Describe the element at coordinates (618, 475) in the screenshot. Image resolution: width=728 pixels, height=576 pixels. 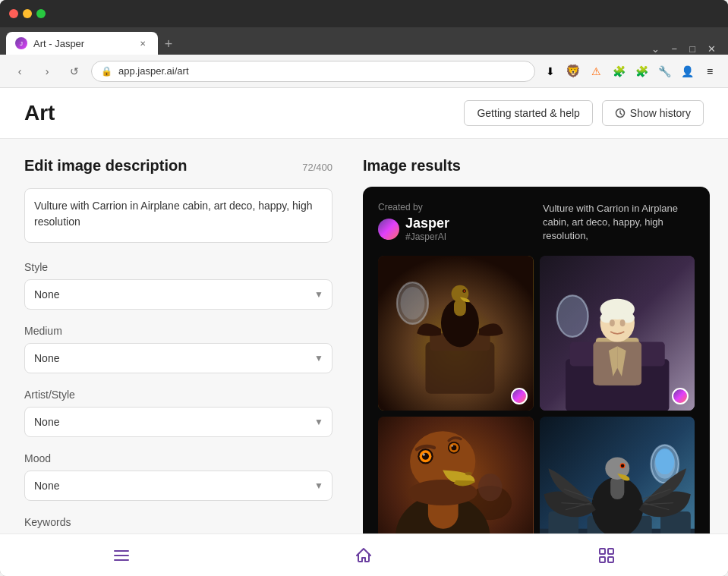
I see `vulture-wings-image` at that location.